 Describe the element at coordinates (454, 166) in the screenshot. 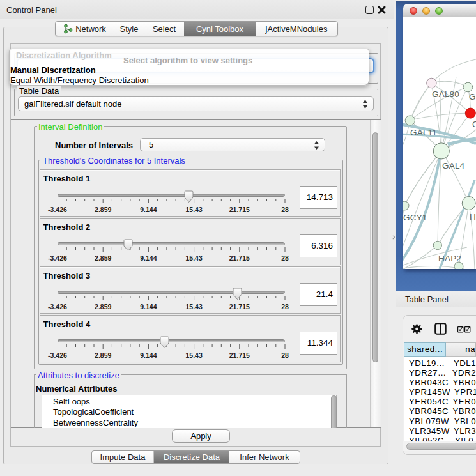

I see `svg-text: GAL4` at that location.